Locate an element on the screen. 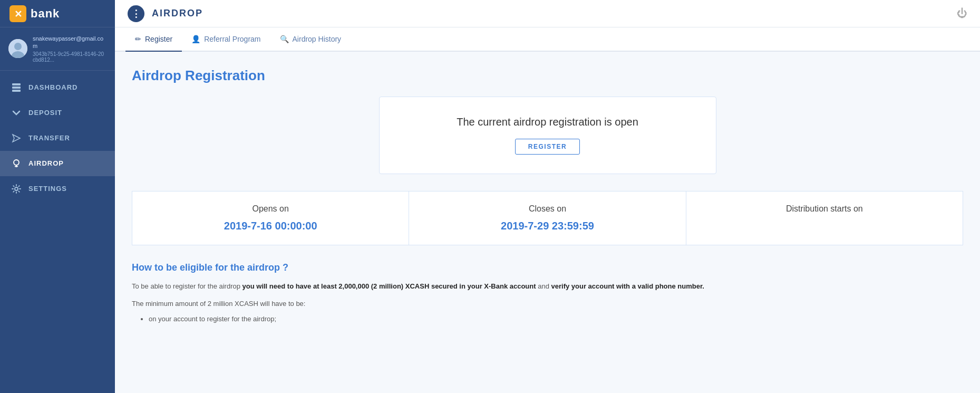 The height and width of the screenshot is (393, 980). page-title: Airdrop Registration is located at coordinates (547, 76).